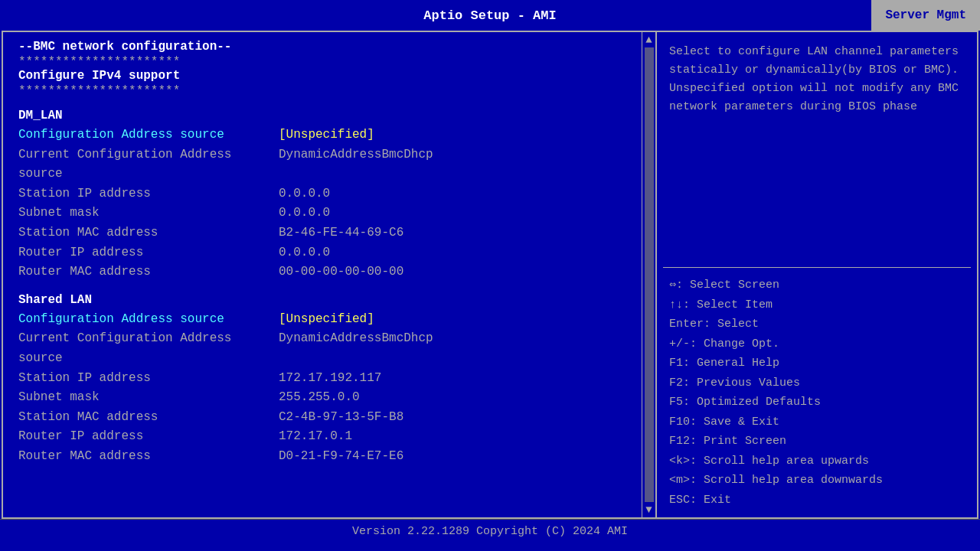 The width and height of the screenshot is (980, 551). Describe the element at coordinates (322, 398) in the screenshot. I see `shared-lan-row-4: Subnet mask255.255.0.0` at that location.